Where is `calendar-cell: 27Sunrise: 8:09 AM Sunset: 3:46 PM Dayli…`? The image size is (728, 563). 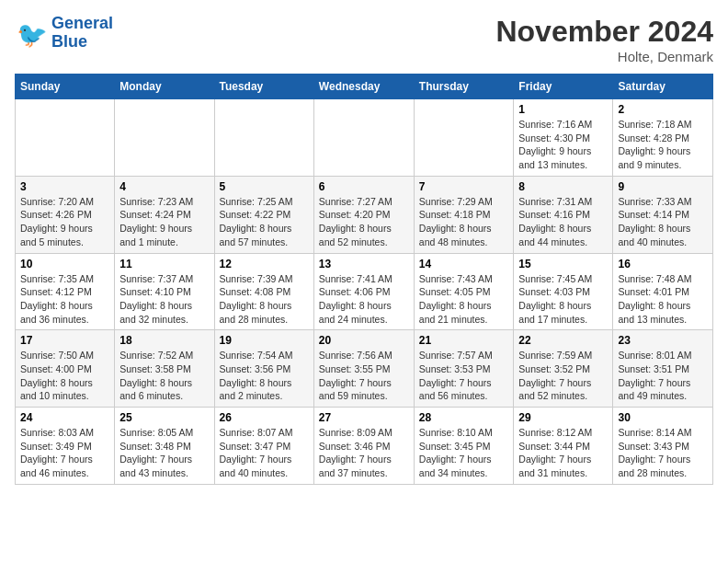 calendar-cell: 27Sunrise: 8:09 AM Sunset: 3:46 PM Dayli… is located at coordinates (364, 446).